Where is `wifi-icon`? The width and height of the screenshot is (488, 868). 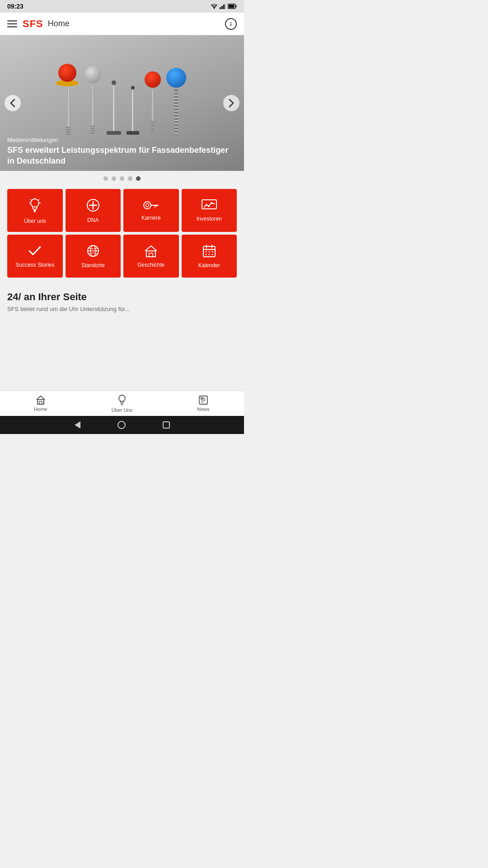 wifi-icon is located at coordinates (214, 6).